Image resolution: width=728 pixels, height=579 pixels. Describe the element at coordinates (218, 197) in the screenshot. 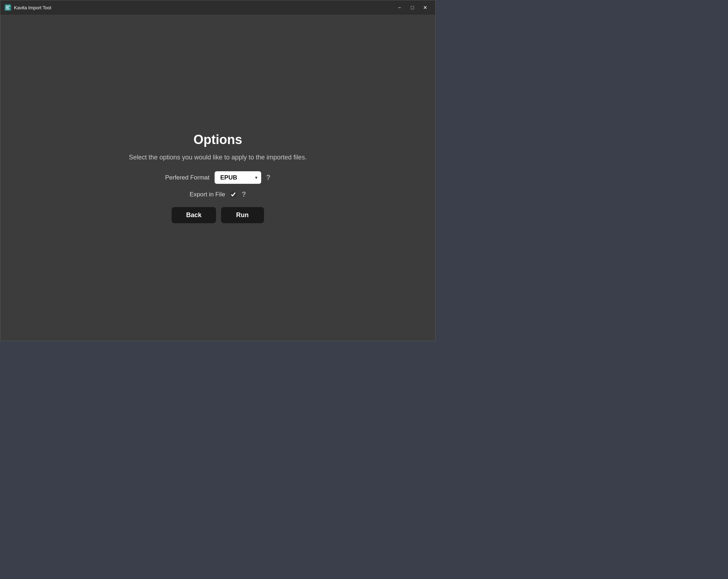

I see `options-form: Perfered Format EPUB PDF MOBI CBZ ▾ ?` at that location.